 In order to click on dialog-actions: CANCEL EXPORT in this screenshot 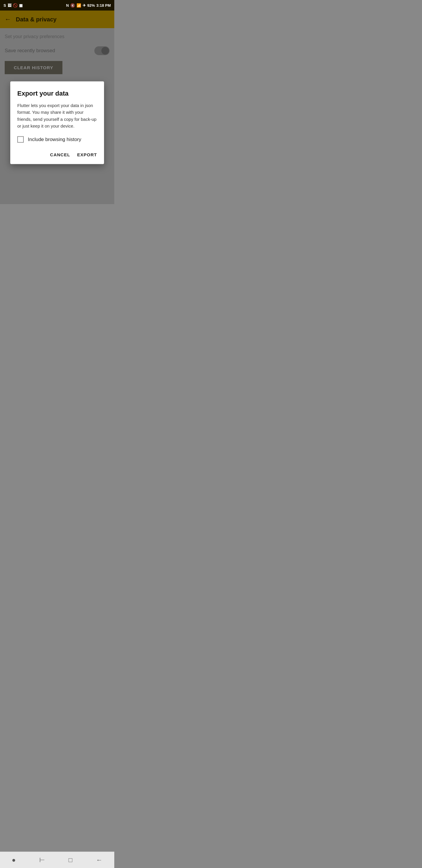, I will do `click(57, 155)`.